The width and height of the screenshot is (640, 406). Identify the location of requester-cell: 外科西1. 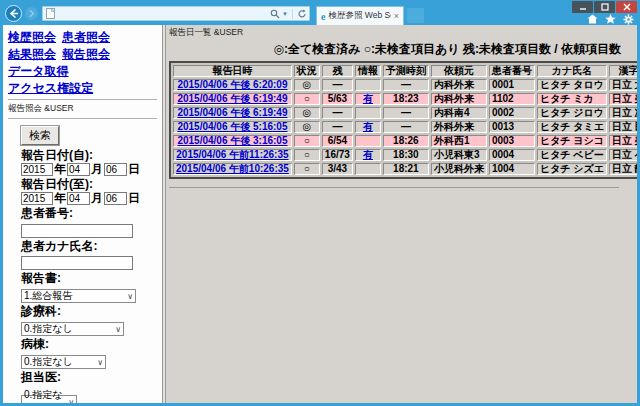
(459, 141).